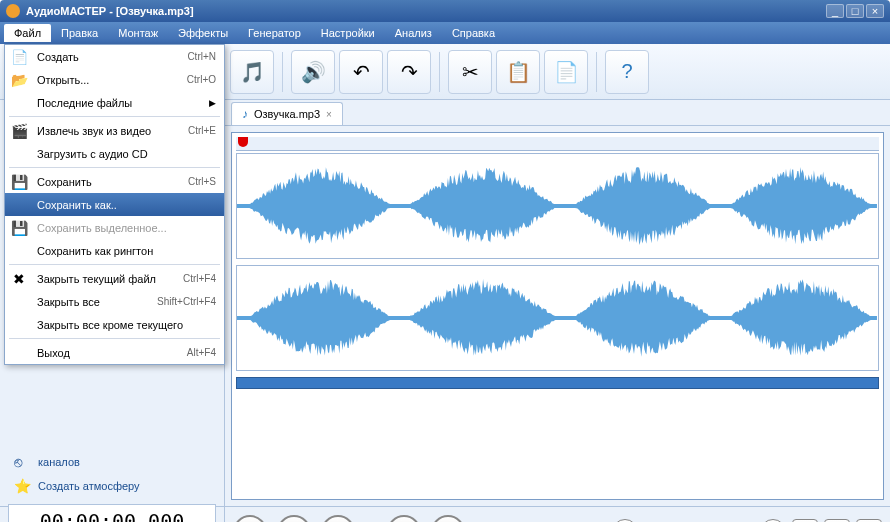 This screenshot has height=522, width=890. I want to click on menu-item-0: 📄СоздатьCtrl+N, so click(114, 56).